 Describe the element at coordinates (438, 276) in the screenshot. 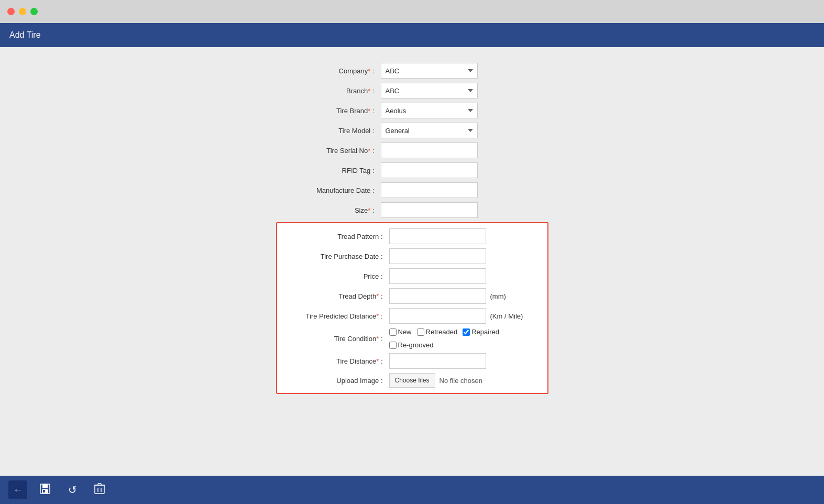

I see `price-input: 2550` at that location.